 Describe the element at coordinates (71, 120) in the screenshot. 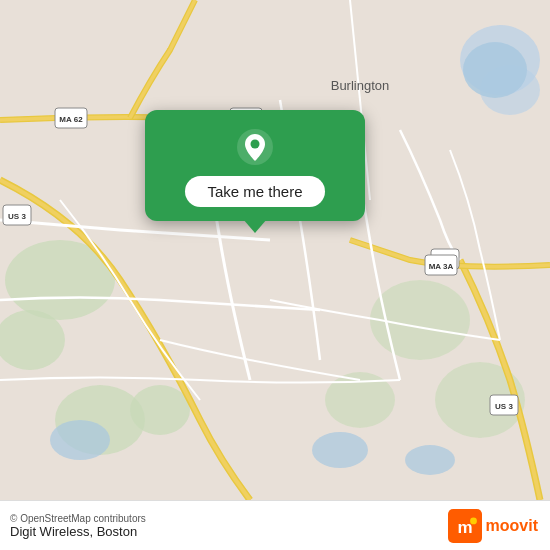

I see `svg-text: MA 62` at that location.